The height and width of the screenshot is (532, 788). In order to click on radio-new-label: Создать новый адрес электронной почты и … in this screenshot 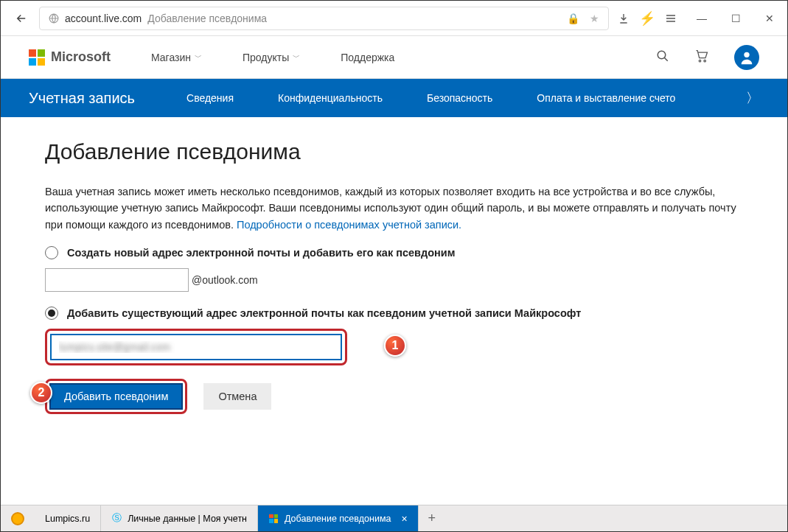, I will do `click(261, 253)`.